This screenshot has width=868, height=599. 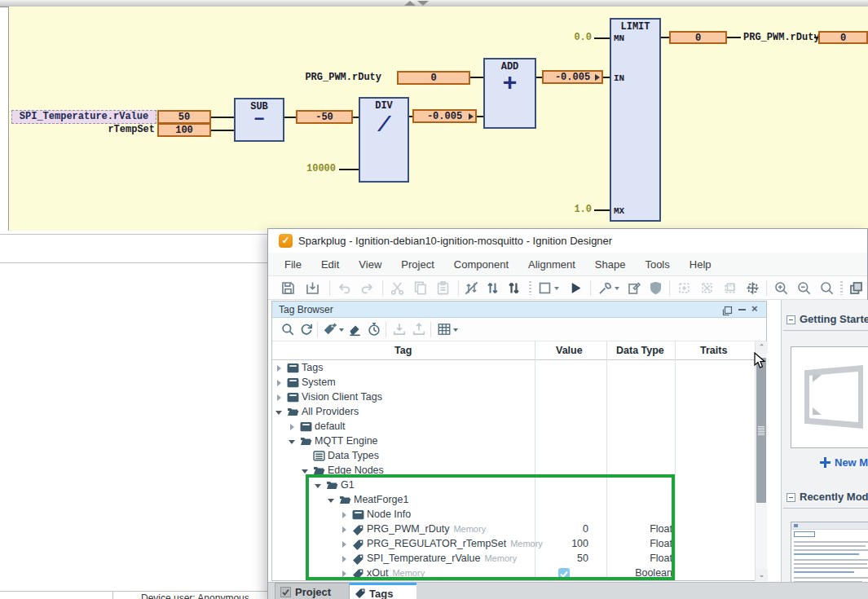 I want to click on menu-view: View, so click(x=370, y=264).